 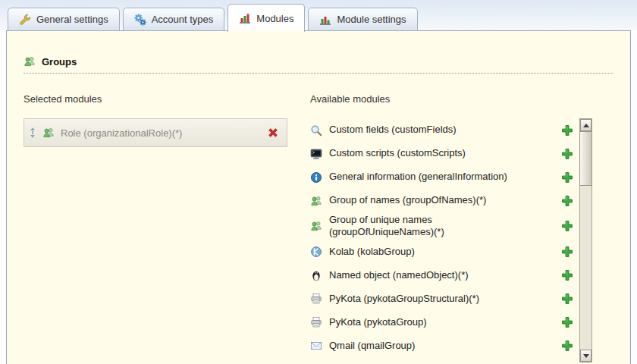 What do you see at coordinates (316, 154) in the screenshot?
I see `screen-icon` at bounding box center [316, 154].